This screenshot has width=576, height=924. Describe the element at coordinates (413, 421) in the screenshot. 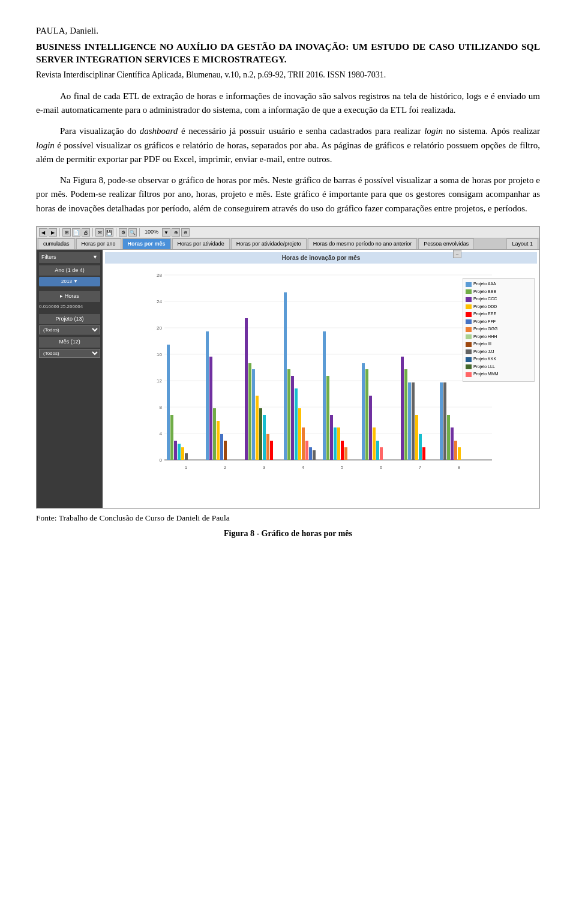

I see `bar-m7-p4` at that location.